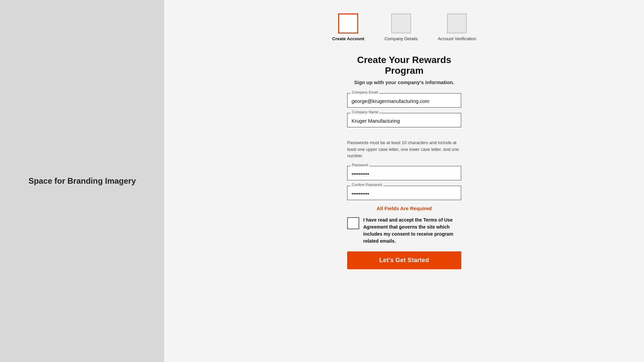 The image size is (644, 362). Describe the element at coordinates (457, 39) in the screenshot. I see `step-label-account-verification: Account Verification` at that location.